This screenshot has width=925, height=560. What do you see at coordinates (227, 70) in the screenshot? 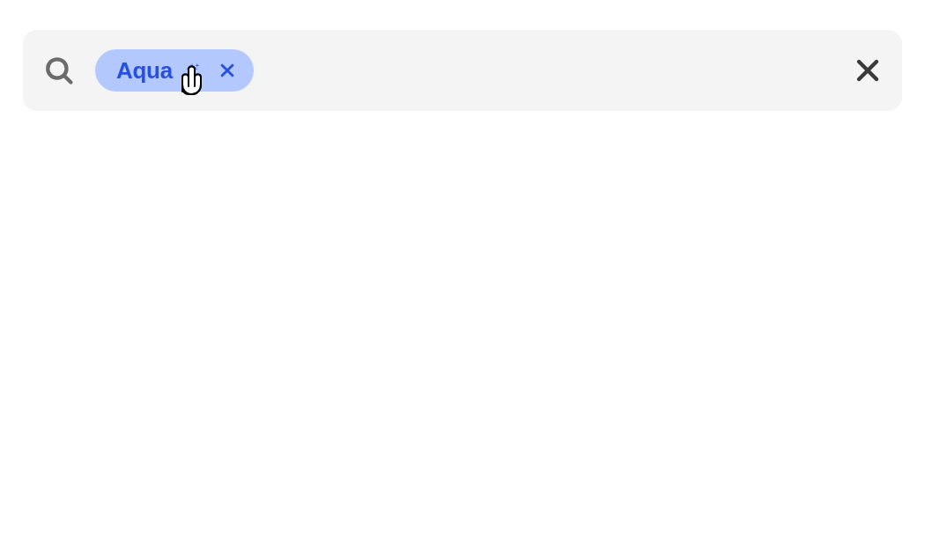
I see `tag-close-icon` at bounding box center [227, 70].